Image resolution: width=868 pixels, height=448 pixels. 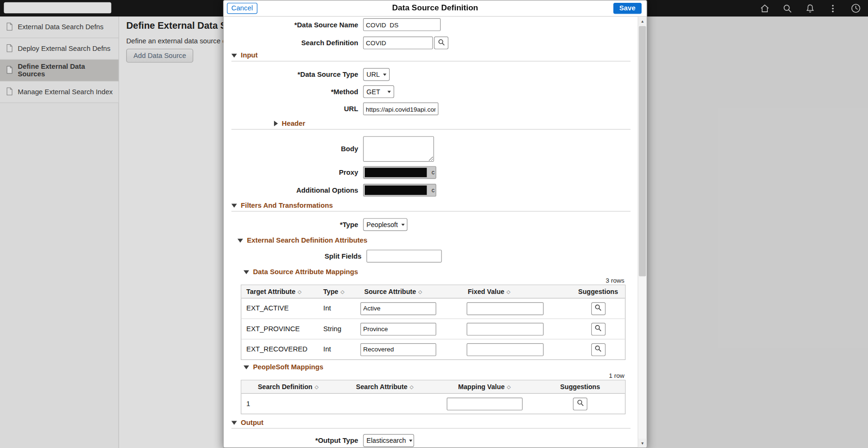 What do you see at coordinates (431, 129) in the screenshot?
I see `section-divider` at bounding box center [431, 129].